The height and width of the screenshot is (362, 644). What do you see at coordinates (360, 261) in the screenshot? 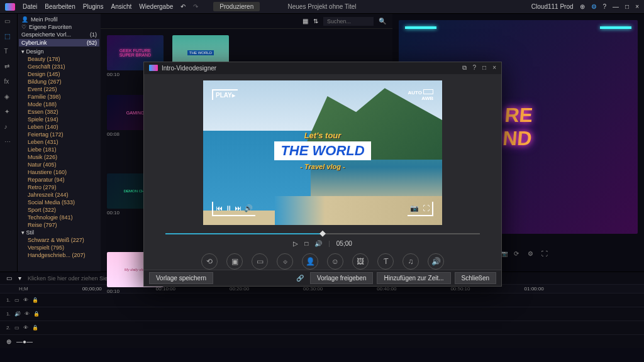
I see `tool-image-icon: 🖼` at bounding box center [360, 261].